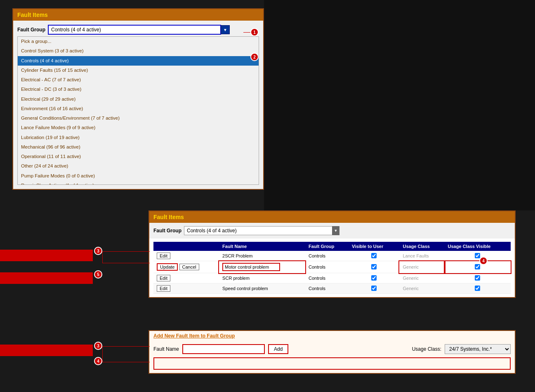 This screenshot has width=535, height=392. What do you see at coordinates (138, 138) in the screenshot?
I see `dropdown-list-item: Lubrication (19 of 19 active)` at bounding box center [138, 138].